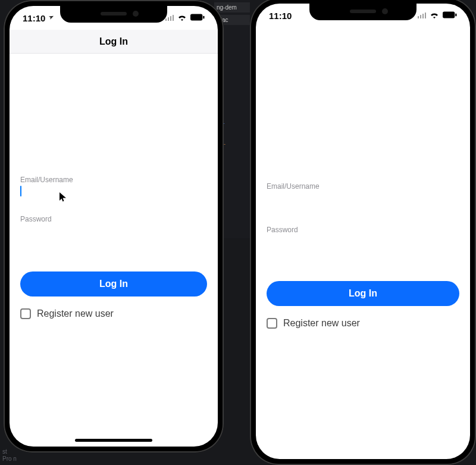  Describe the element at coordinates (63, 198) in the screenshot. I see `cursor-icon` at that location.